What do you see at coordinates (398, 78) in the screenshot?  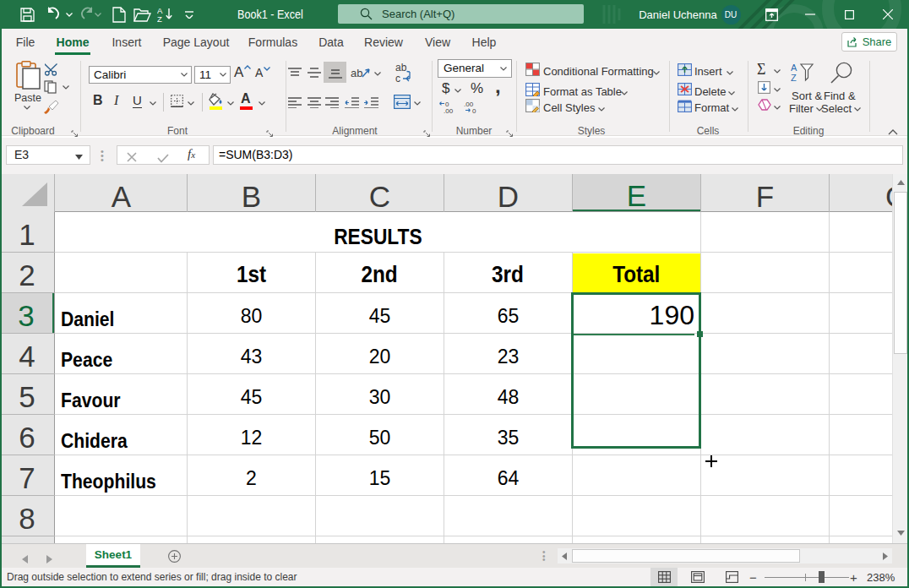 I see `svg-text: c` at bounding box center [398, 78].